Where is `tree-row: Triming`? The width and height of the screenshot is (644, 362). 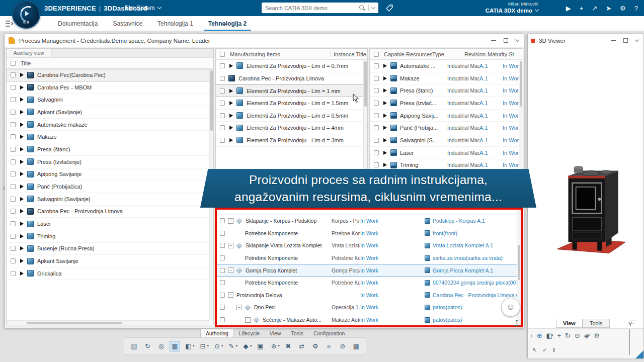 tree-row: Triming is located at coordinates (110, 236).